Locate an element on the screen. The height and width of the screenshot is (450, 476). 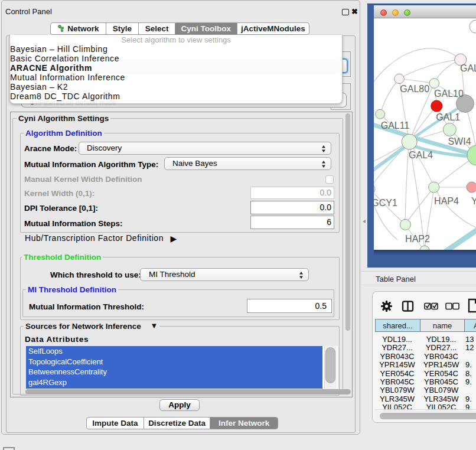
svg-text: GAL80 is located at coordinates (415, 89).